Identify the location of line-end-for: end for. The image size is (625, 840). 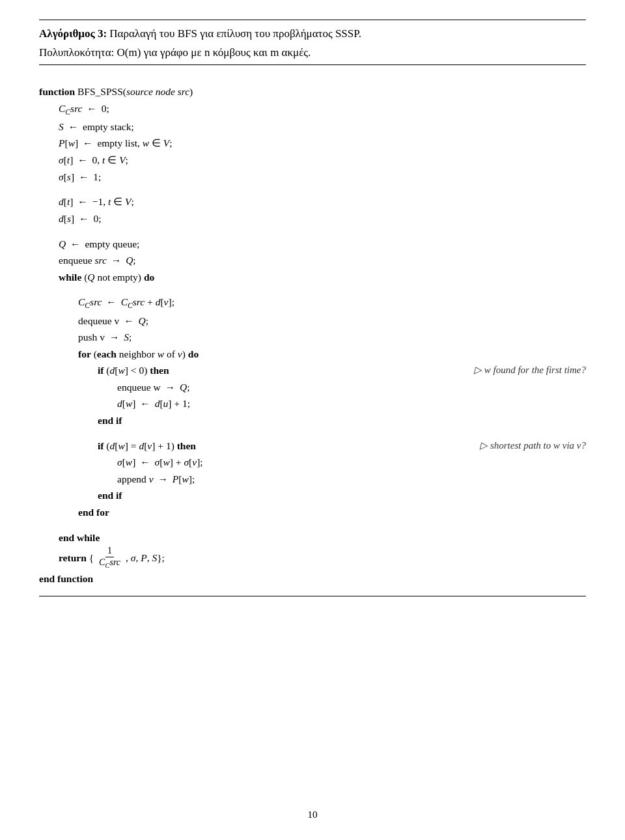
(312, 512).